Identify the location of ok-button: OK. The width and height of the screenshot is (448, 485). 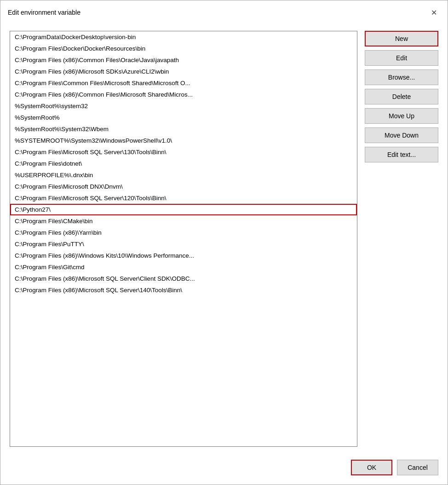
(372, 468).